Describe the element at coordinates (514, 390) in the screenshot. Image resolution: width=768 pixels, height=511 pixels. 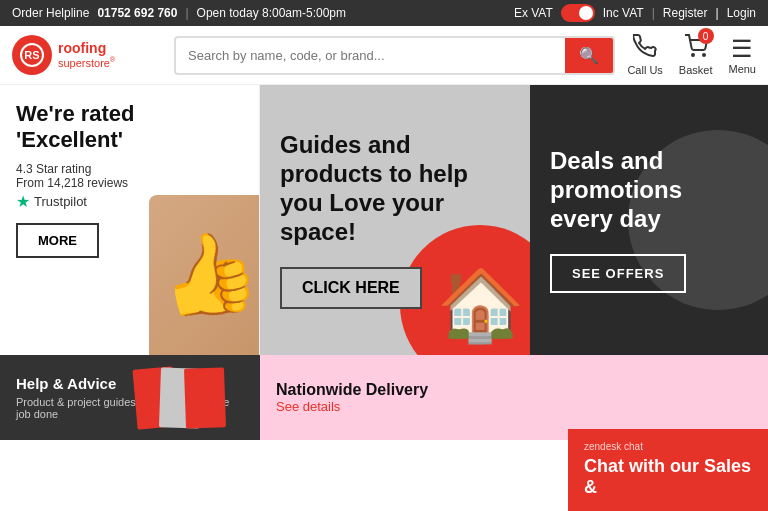
I see `nationwide-title: Nationwide Delivery` at that location.